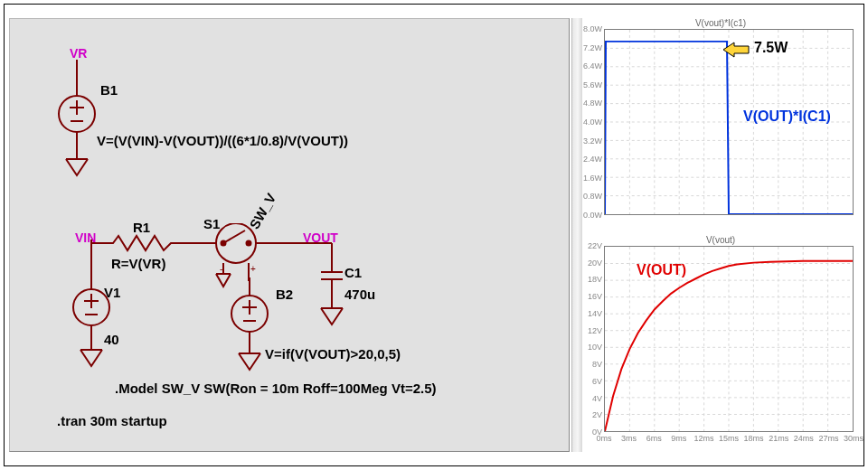  Describe the element at coordinates (146, 243) in the screenshot. I see `resistor-r1-symbol` at that location.